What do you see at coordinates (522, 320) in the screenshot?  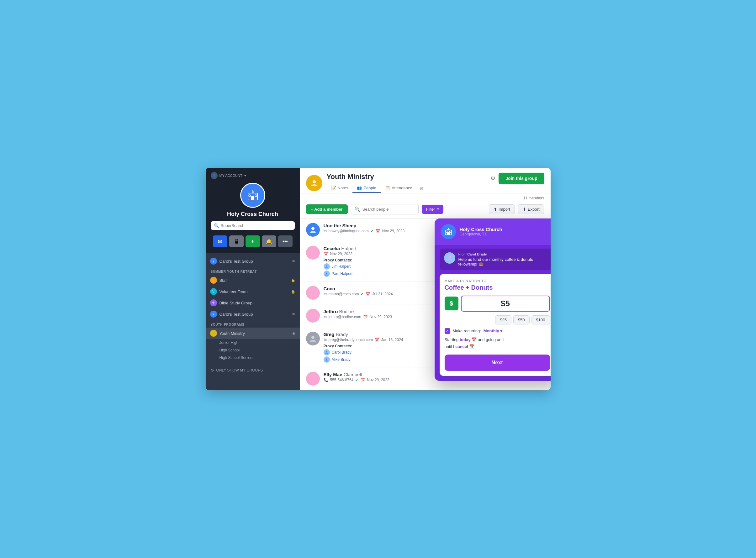 I see `preset-50-button: $50` at bounding box center [522, 320].